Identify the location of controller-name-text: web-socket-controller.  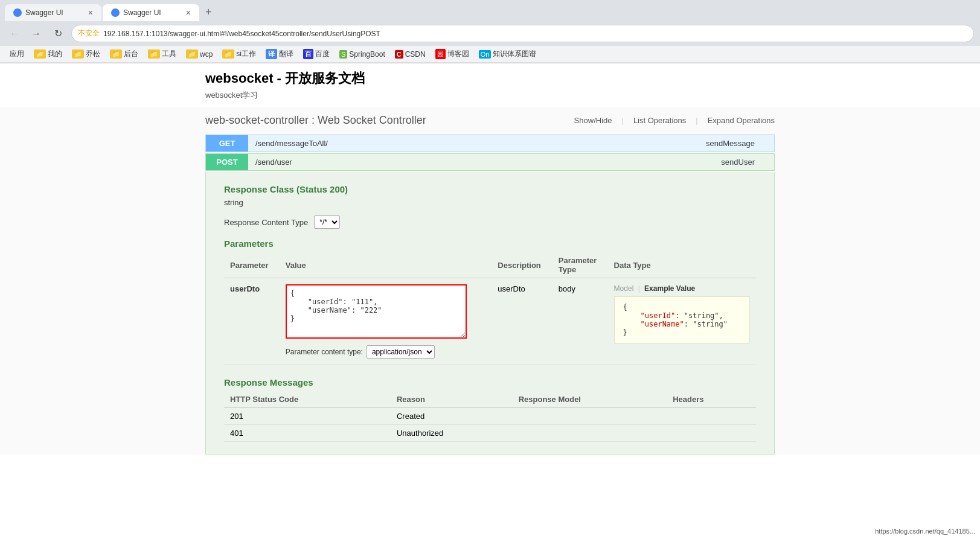
(257, 120).